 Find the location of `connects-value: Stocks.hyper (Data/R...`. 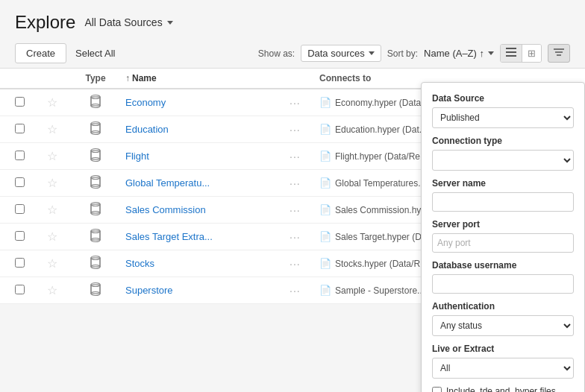

connects-value: Stocks.hyper (Data/R... is located at coordinates (381, 264).